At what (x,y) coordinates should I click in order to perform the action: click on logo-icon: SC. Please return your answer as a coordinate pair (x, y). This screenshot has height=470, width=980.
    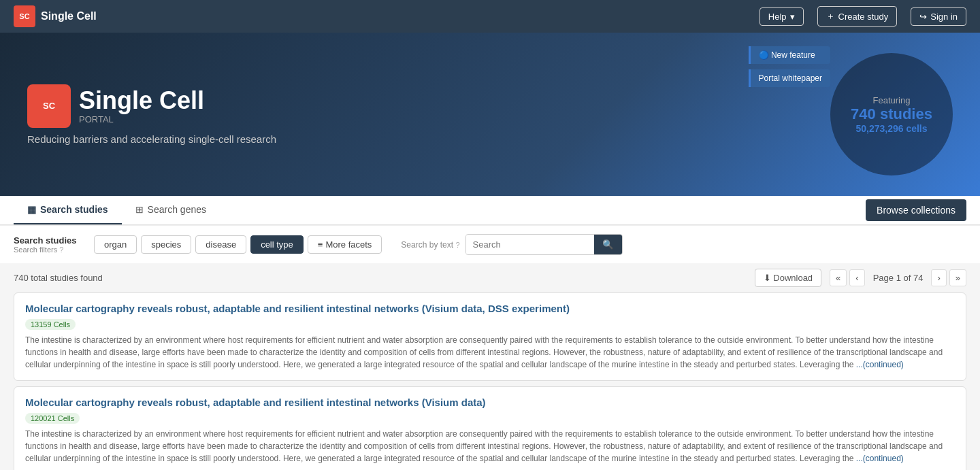
    Looking at the image, I should click on (24, 16).